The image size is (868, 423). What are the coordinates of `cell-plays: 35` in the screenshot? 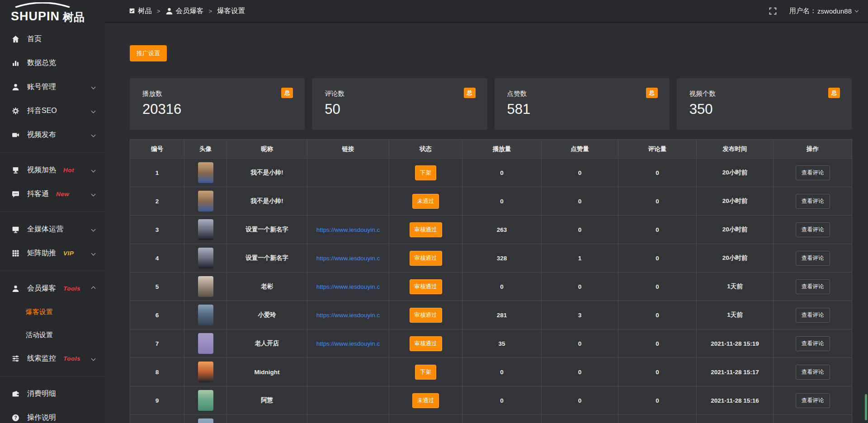 It's located at (502, 343).